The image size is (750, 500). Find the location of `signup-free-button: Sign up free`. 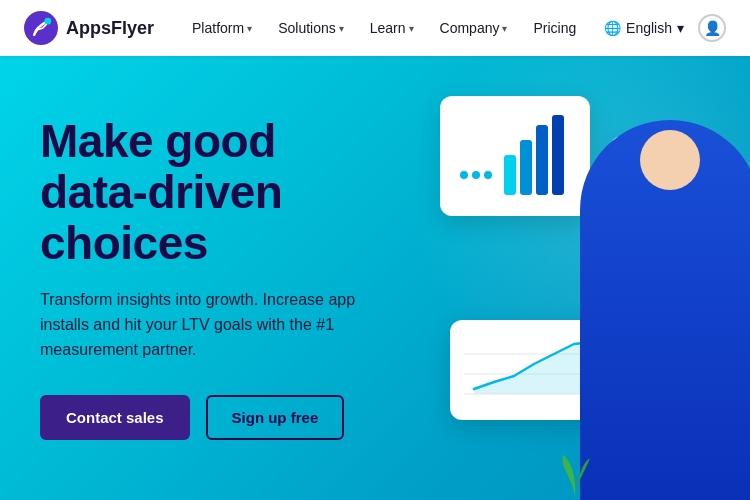

signup-free-button: Sign up free is located at coordinates (276, 418).